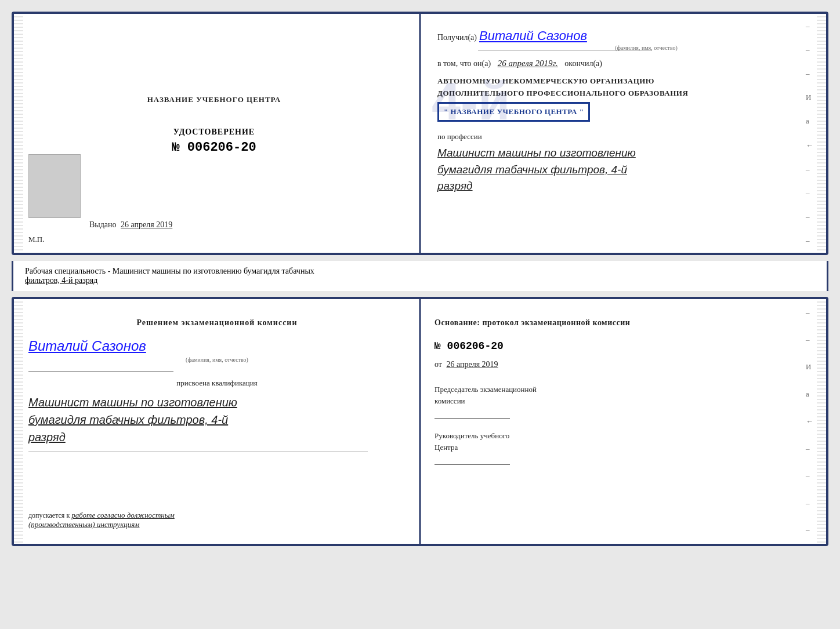 The width and height of the screenshot is (840, 629). I want to click on stamp-box: " НАЗВАНИЕ УЧЕБНОГО ЦЕНТРА ", so click(514, 112).